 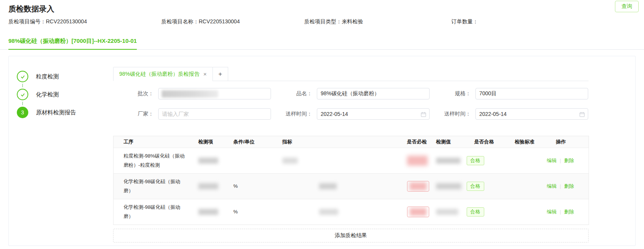 What do you see at coordinates (351, 94) in the screenshot?
I see `field-product-name: 品名：` at bounding box center [351, 94].